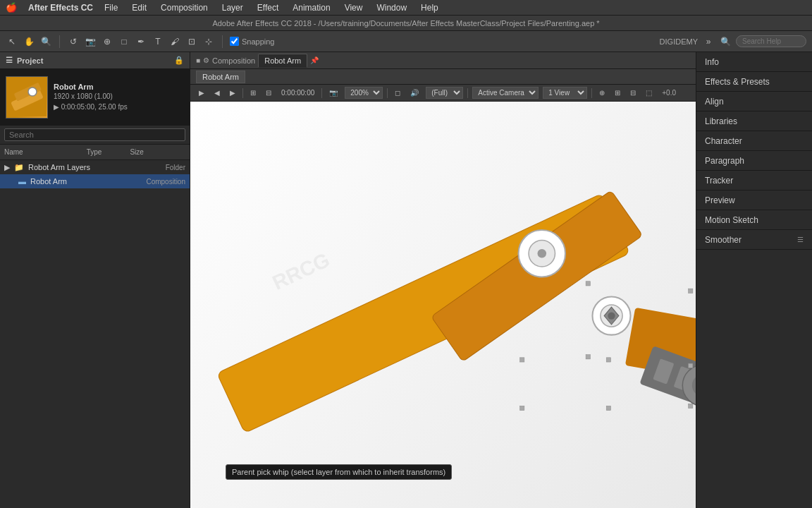 The height and width of the screenshot is (508, 812). What do you see at coordinates (90, 42) in the screenshot?
I see `camera-tool: 📷` at bounding box center [90, 42].